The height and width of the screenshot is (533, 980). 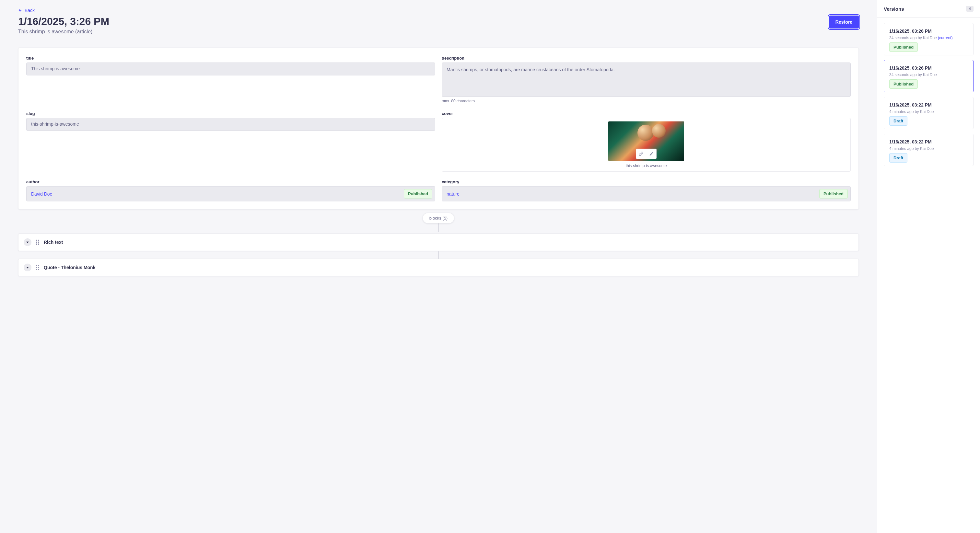 What do you see at coordinates (438, 218) in the screenshot?
I see `blocks-count-pill: blocks (5)` at bounding box center [438, 218].